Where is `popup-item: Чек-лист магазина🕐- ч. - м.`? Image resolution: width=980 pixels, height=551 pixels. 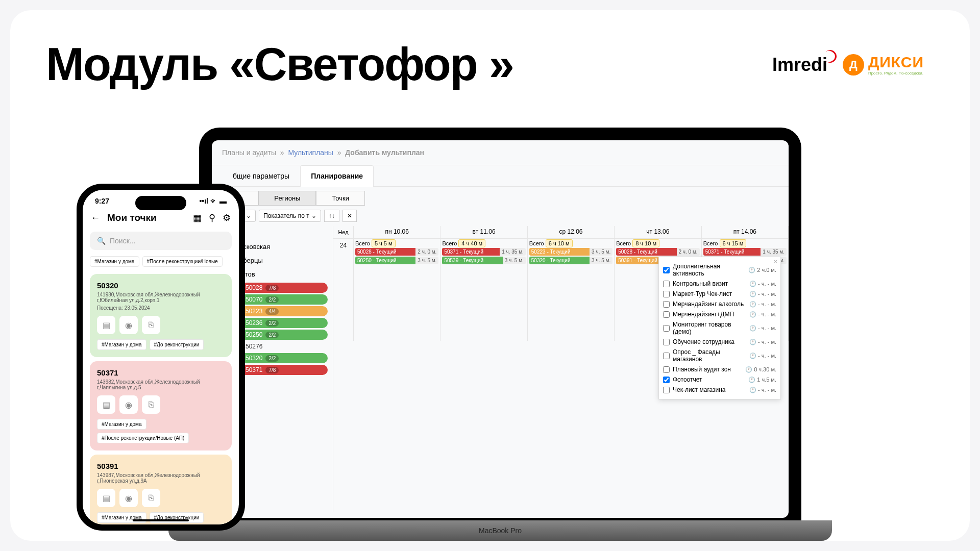
popup-item: Чек-лист магазина🕐- ч. - м. is located at coordinates (720, 390).